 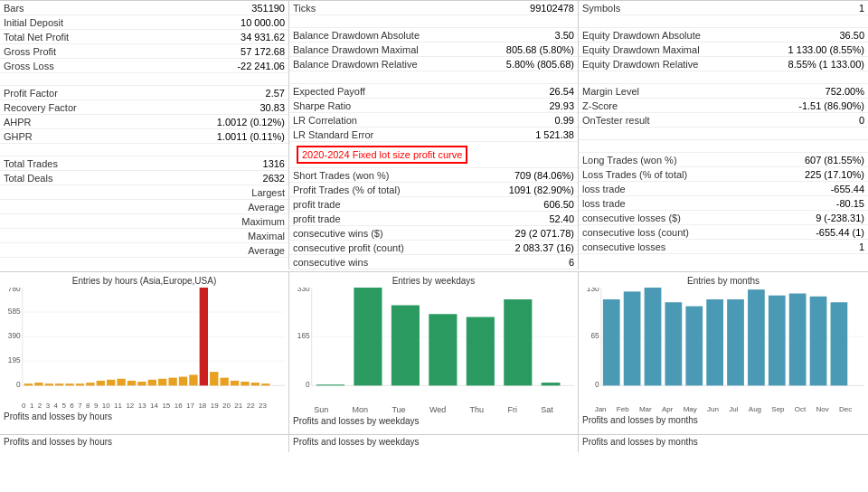 I want to click on stat-label: OnTester result, so click(x=719, y=120).